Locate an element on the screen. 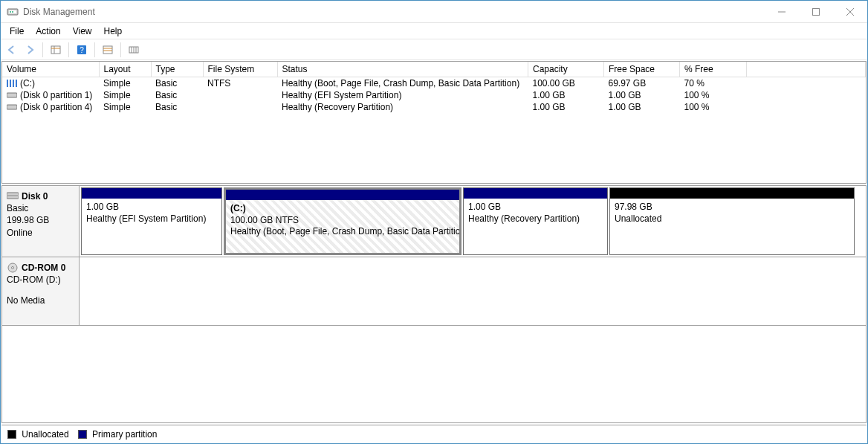  menu-help: Help is located at coordinates (113, 31).